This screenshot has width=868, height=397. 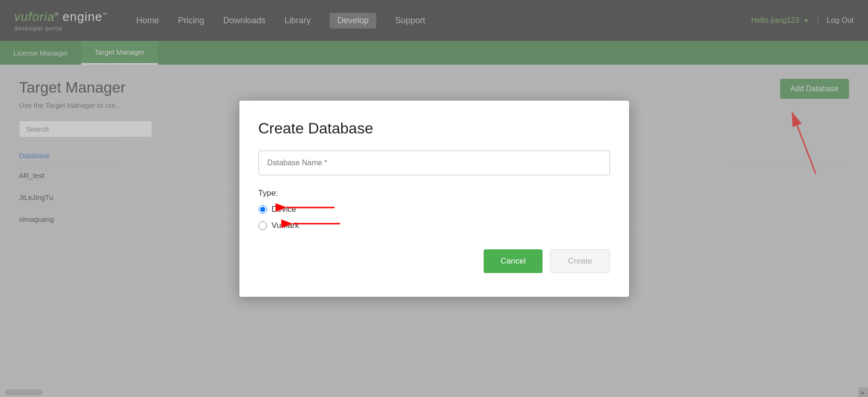 I want to click on modal-footer: Cancel Create, so click(x=434, y=261).